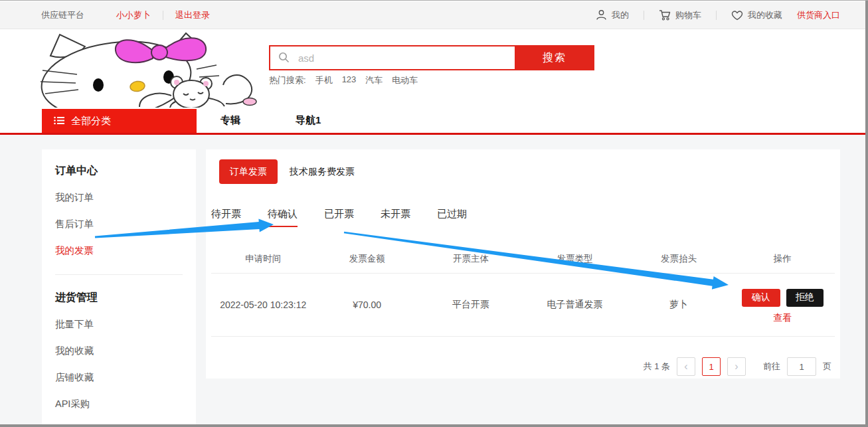 The width and height of the screenshot is (868, 427). What do you see at coordinates (574, 305) in the screenshot?
I see `cell-invoice-type: 电子普通发票` at bounding box center [574, 305].